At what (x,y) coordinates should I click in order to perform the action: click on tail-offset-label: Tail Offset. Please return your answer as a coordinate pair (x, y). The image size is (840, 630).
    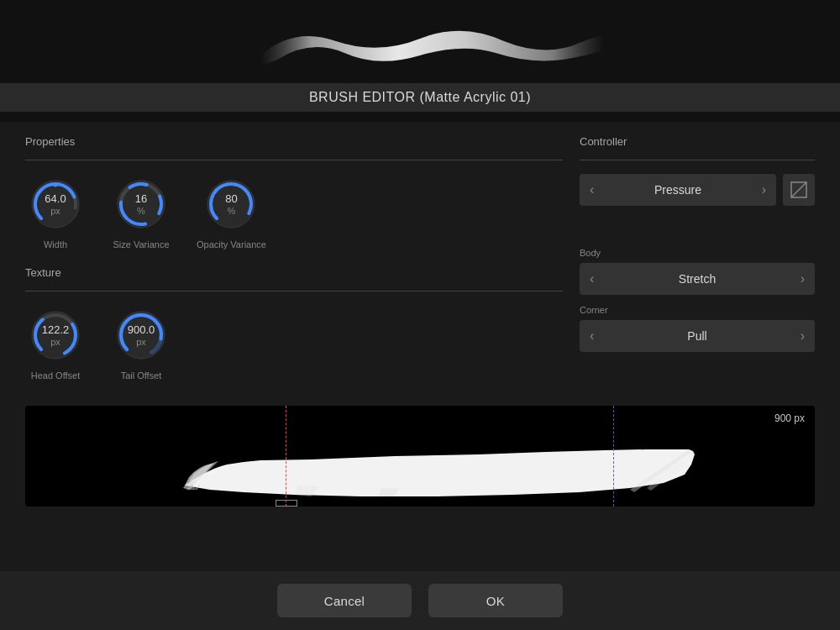
    Looking at the image, I should click on (141, 375).